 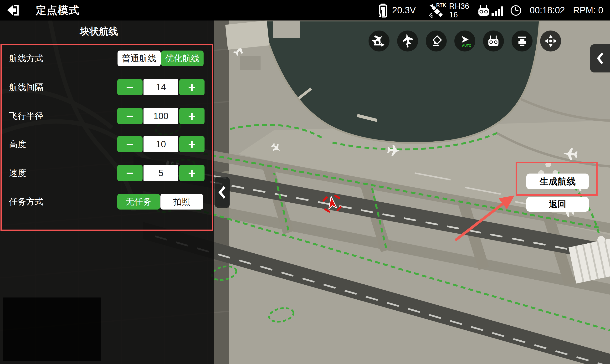 What do you see at coordinates (161, 116) in the screenshot?
I see `radius-value: 100` at bounding box center [161, 116].